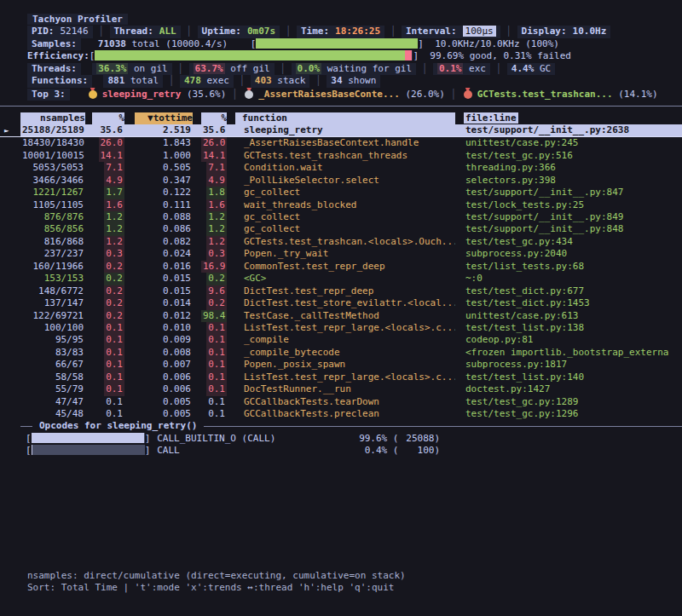 The image size is (682, 616). What do you see at coordinates (345, 303) in the screenshot?
I see `function-cell: DictTest.test_store_evilattr.<local...` at bounding box center [345, 303].